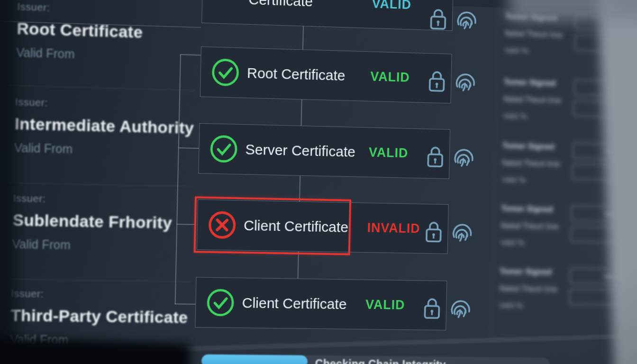 This screenshot has height=364, width=637. Describe the element at coordinates (407, 343) in the screenshot. I see `divider` at that location.